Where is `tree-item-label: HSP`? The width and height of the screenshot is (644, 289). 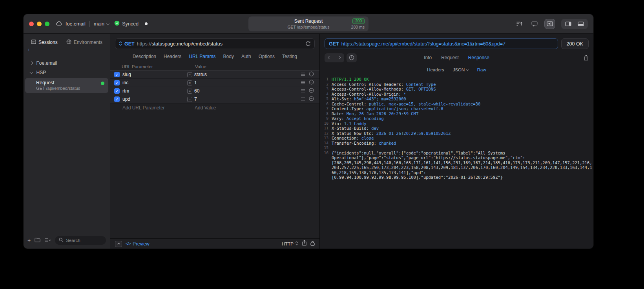 tree-item-label: HSP is located at coordinates (42, 73).